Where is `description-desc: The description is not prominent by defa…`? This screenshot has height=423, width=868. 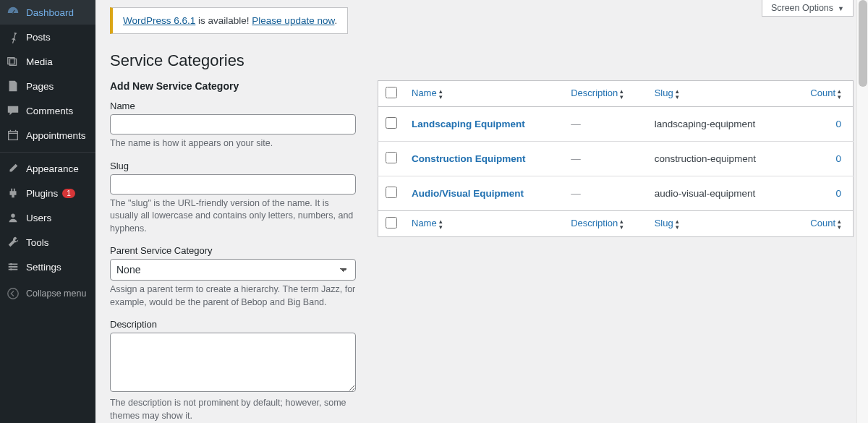 description-desc: The description is not prominent by defa… is located at coordinates (233, 409).